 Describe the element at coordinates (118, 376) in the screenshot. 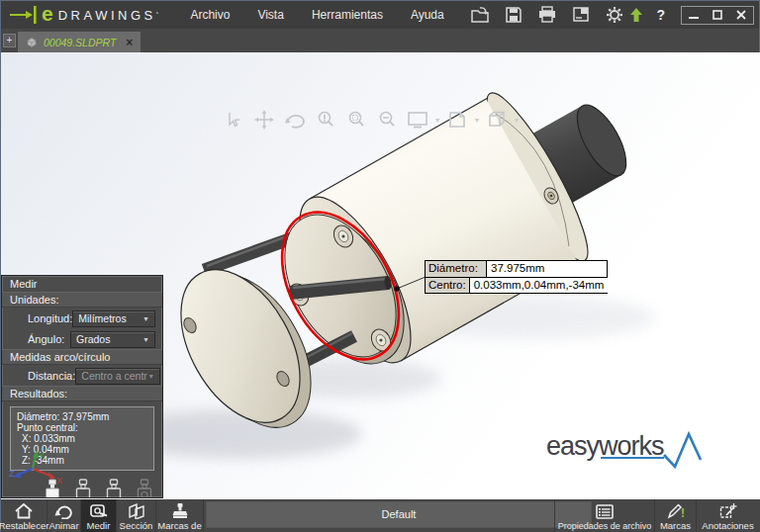

I see `distance-dropdown: Centro a centro ▼` at that location.